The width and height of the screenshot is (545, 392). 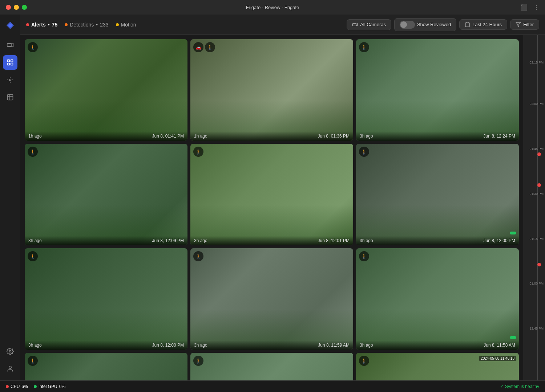 I want to click on filter-tabs: Alerts • 75 Detections • 233 Motion, so click(x=184, y=25).